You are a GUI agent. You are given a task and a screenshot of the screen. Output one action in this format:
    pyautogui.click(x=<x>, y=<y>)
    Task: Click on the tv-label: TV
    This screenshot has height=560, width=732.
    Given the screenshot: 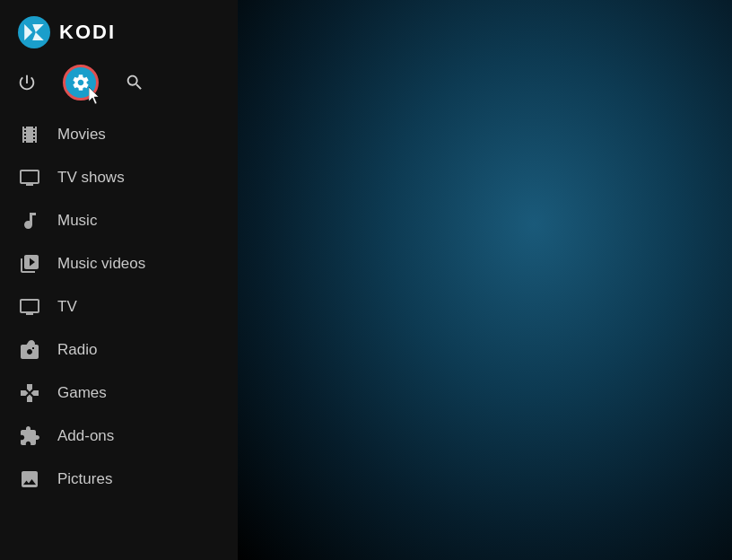 What is the action you would take?
    pyautogui.click(x=67, y=307)
    